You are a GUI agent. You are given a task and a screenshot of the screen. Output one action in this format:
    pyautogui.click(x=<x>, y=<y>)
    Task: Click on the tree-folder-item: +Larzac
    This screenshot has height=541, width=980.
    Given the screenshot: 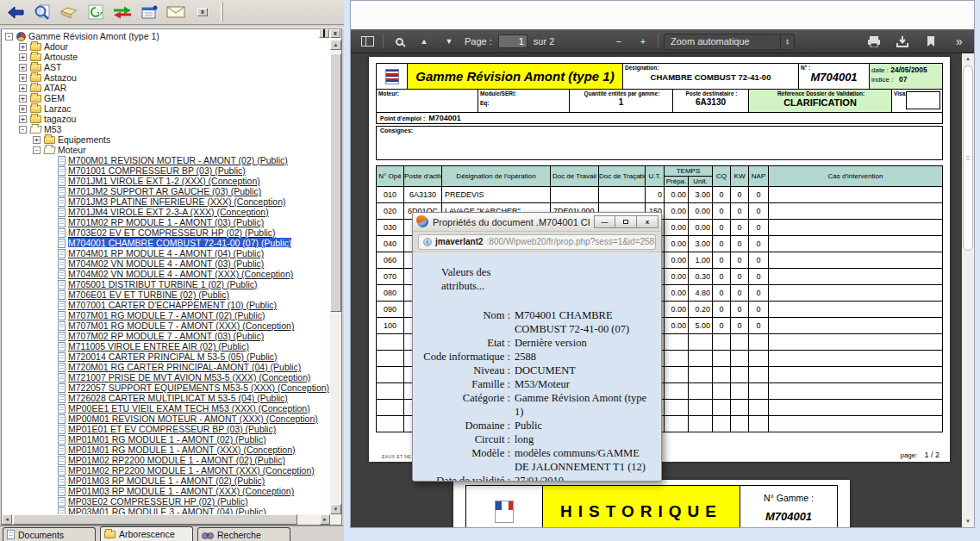 What is the action you would take?
    pyautogui.click(x=165, y=109)
    